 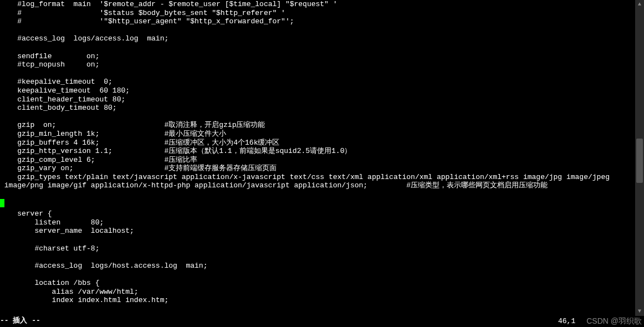 I want to click on code-line: gzip_http_version 1.1; #压缩版本（默认1.1，前端如果是…, so click(x=322, y=151).